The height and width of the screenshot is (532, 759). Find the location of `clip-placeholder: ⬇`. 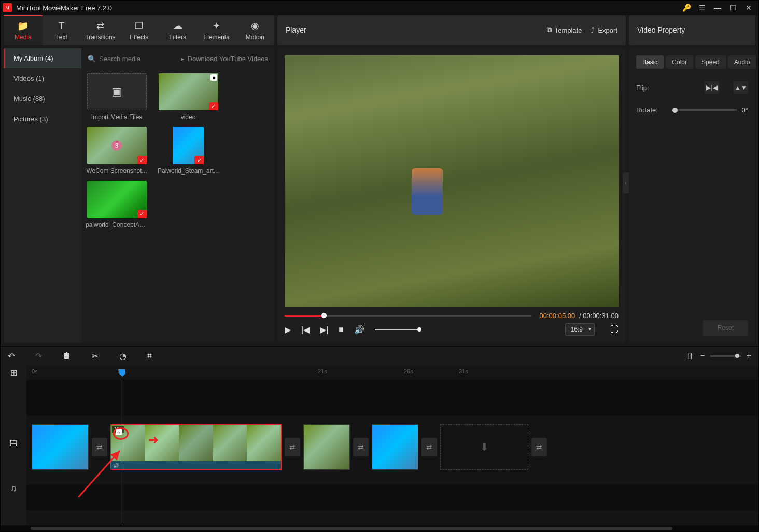

clip-placeholder: ⬇ is located at coordinates (484, 447).